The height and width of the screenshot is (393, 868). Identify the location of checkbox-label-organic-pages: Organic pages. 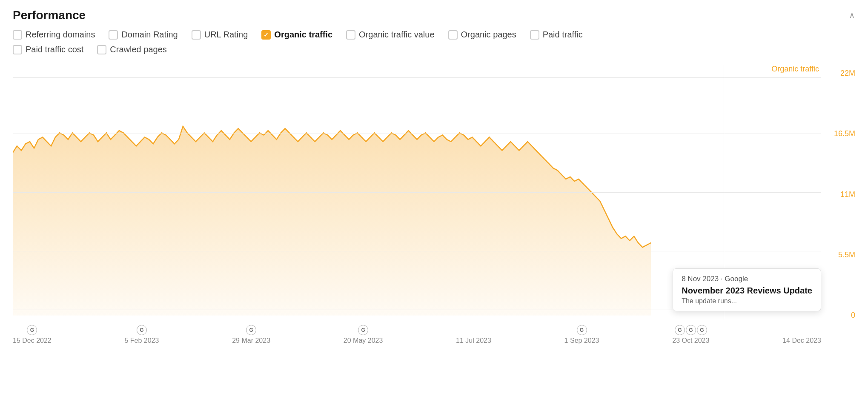
(489, 35).